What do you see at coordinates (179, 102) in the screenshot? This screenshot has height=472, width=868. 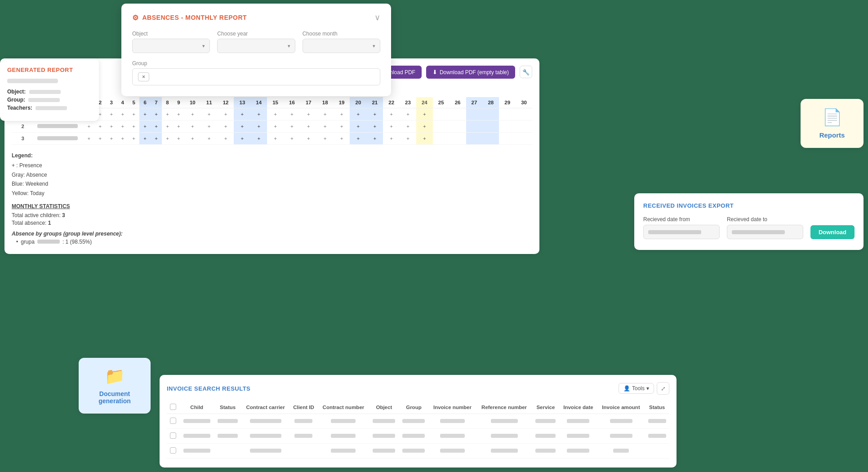 I see `col-day-9: 9` at bounding box center [179, 102].